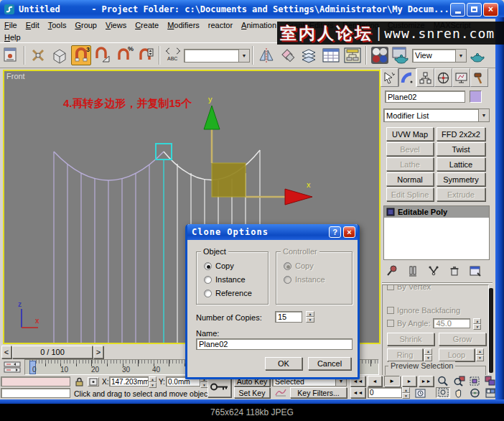 This screenshot has width=504, height=421. I want to click on selected-vertex-marker, so click(164, 243).